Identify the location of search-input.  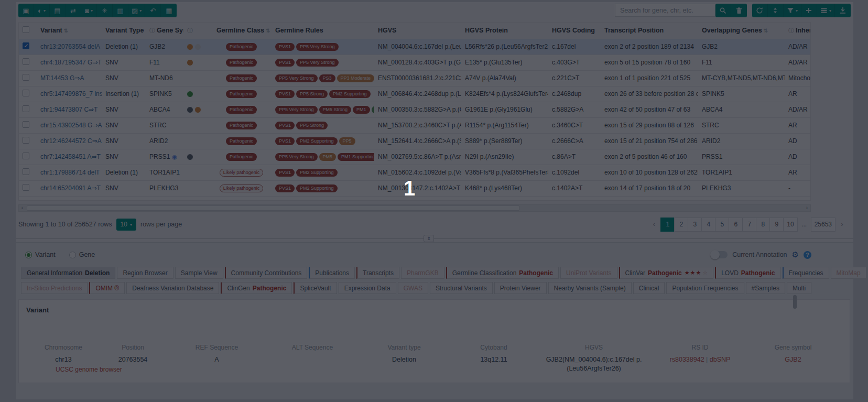
(665, 10).